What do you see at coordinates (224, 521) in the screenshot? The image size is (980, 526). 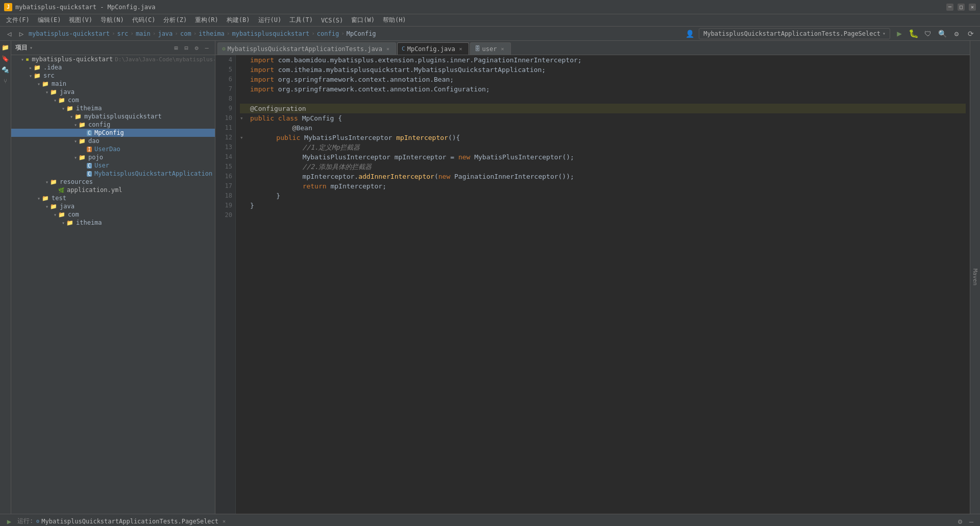 I see `run-close-button: ✕` at bounding box center [224, 521].